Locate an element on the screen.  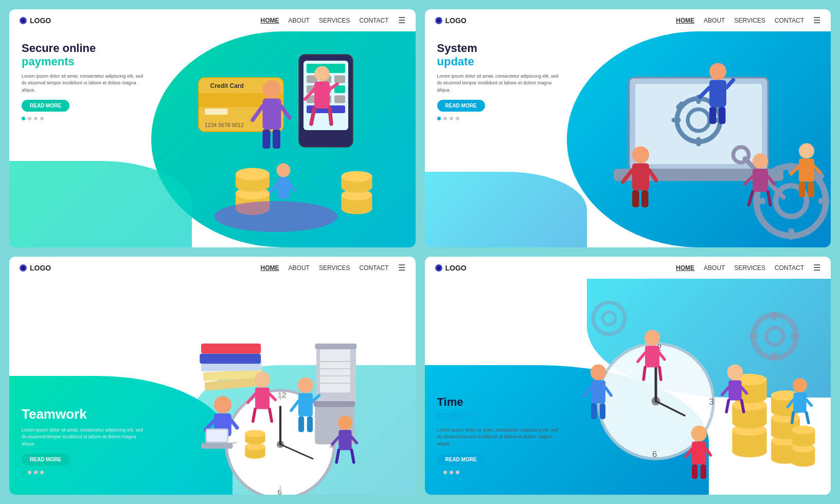
navbar-3: LOGO HOME ABOUT SERVICES CONTACT ☰ is located at coordinates (212, 267).